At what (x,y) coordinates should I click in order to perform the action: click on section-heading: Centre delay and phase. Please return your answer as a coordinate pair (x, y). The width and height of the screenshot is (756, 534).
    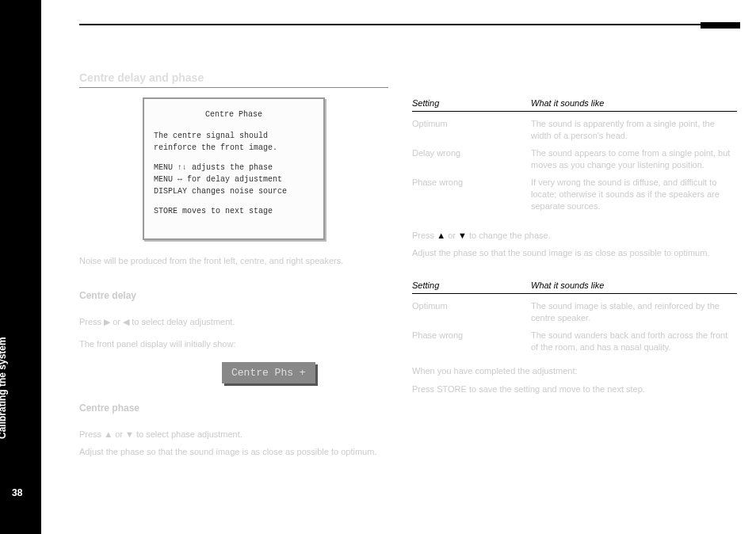
    Looking at the image, I should click on (234, 78).